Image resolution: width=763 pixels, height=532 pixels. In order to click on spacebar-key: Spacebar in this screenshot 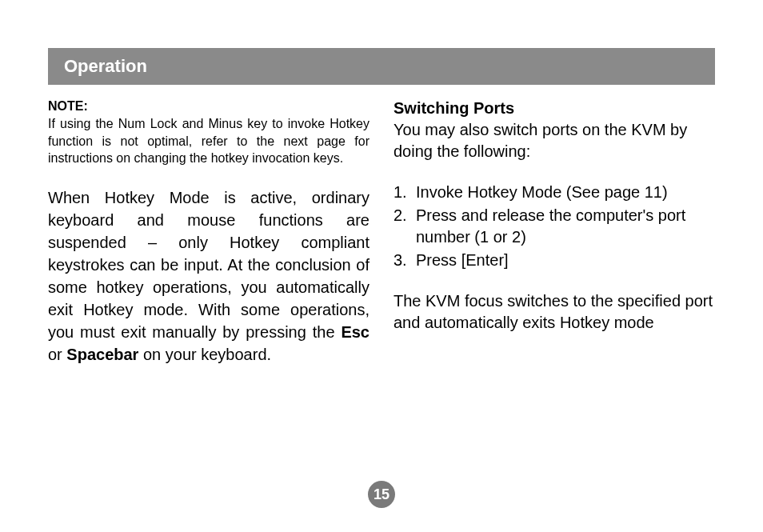, I will do `click(102, 354)`.